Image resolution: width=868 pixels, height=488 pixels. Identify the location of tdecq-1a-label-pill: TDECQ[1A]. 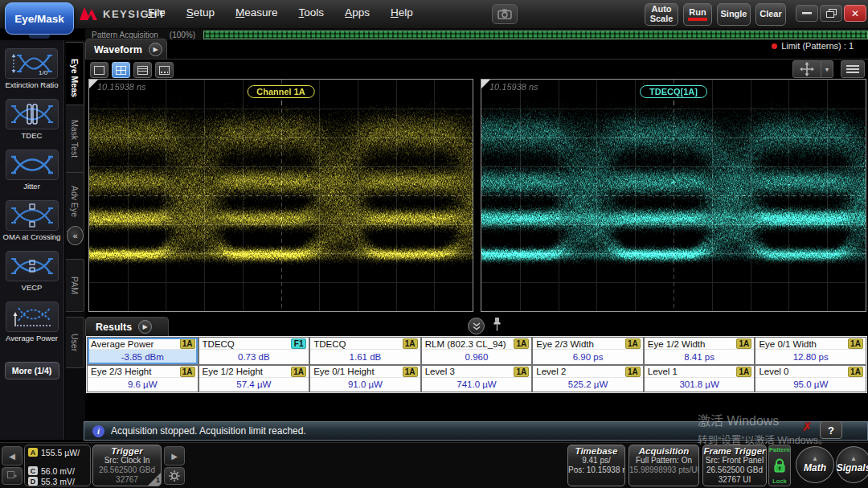
(674, 92).